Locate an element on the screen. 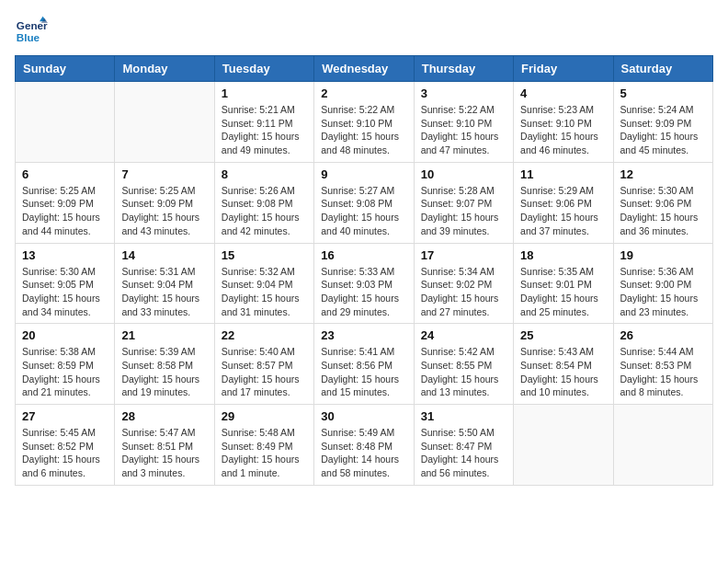 This screenshot has width=728, height=563. day-cell: 4Sunrise: 5:23 AM Sunset: 9:10 PM Daylig… is located at coordinates (563, 122).